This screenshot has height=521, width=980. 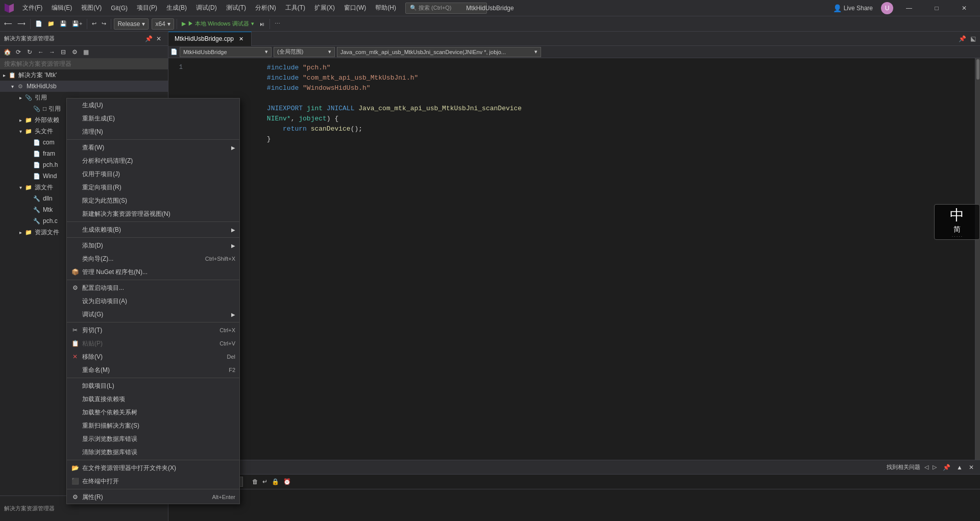 What do you see at coordinates (174, 52) in the screenshot?
I see `nav-file-icon: 📄` at bounding box center [174, 52].